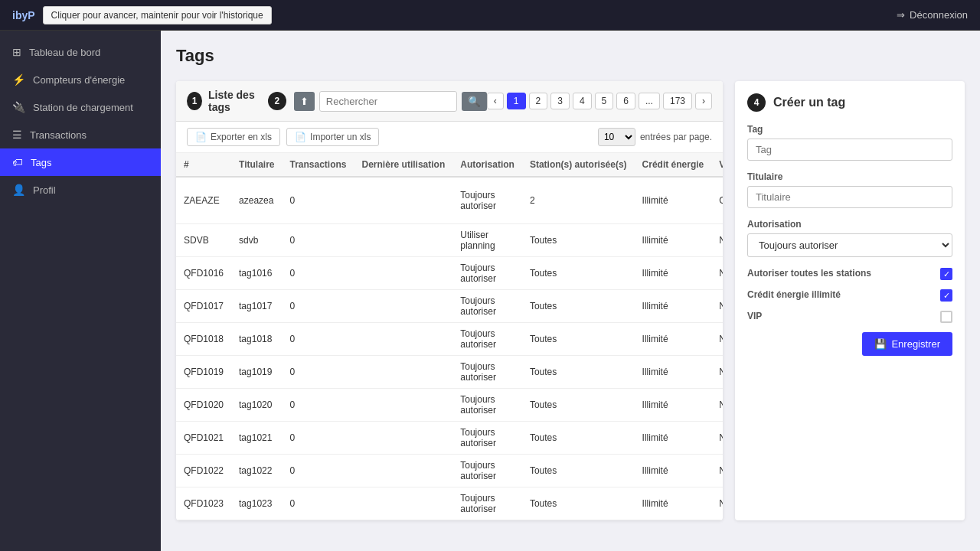  What do you see at coordinates (449, 306) in the screenshot?
I see `table-row: QFD1017tag10170Toujours autoriserToutesI…` at bounding box center [449, 306].